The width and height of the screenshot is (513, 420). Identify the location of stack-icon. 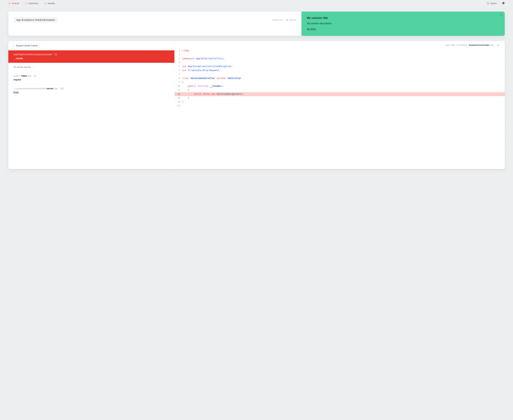
(9, 3).